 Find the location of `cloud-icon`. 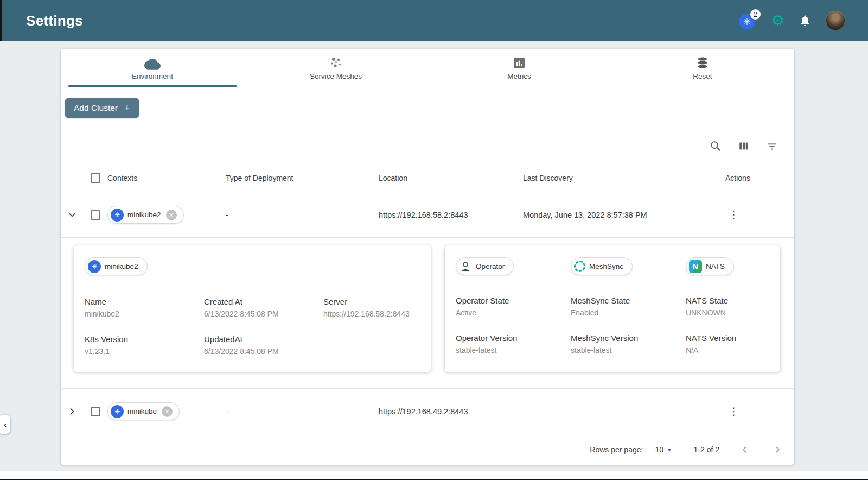

cloud-icon is located at coordinates (152, 62).